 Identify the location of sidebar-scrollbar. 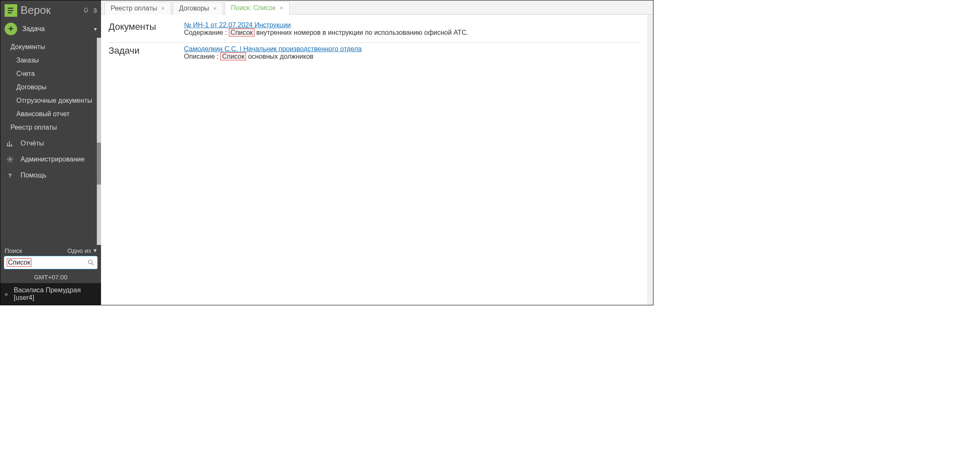
(99, 141).